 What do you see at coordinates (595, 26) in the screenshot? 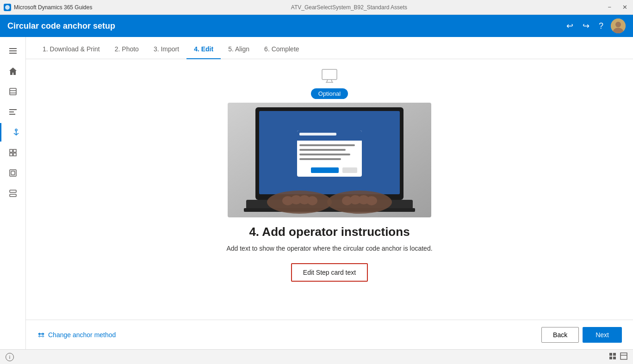
I see `header-actions: ↩ ↪ ?` at bounding box center [595, 26].